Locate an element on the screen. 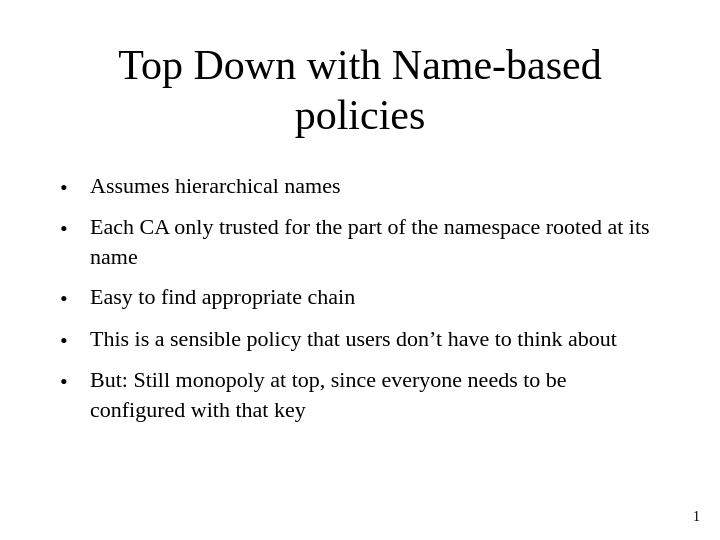 The width and height of the screenshot is (720, 540). list-item: • Each CA only trusted for the part of t… is located at coordinates (360, 242).